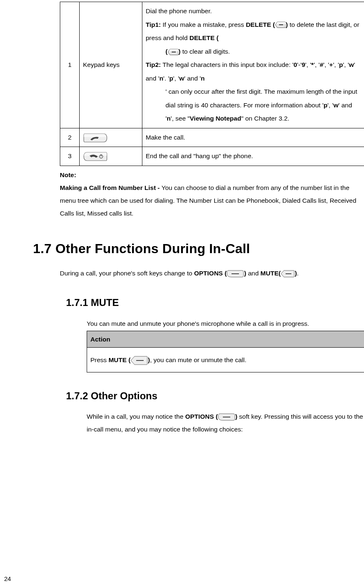 Image resolution: width=364 pixels, height=588 pixels. What do you see at coordinates (253, 65) in the screenshot?
I see `row1-desc: Dial the phone number. Tip1: If you make…` at bounding box center [253, 65].